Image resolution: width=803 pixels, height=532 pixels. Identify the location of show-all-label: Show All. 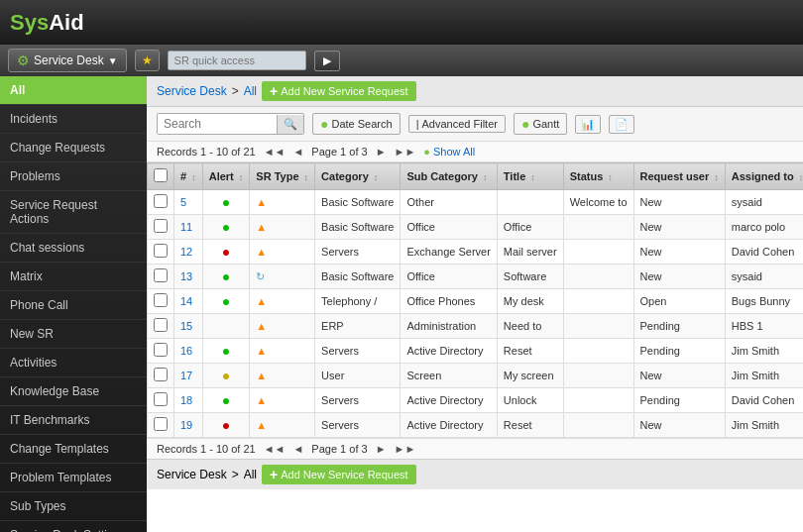
(454, 152).